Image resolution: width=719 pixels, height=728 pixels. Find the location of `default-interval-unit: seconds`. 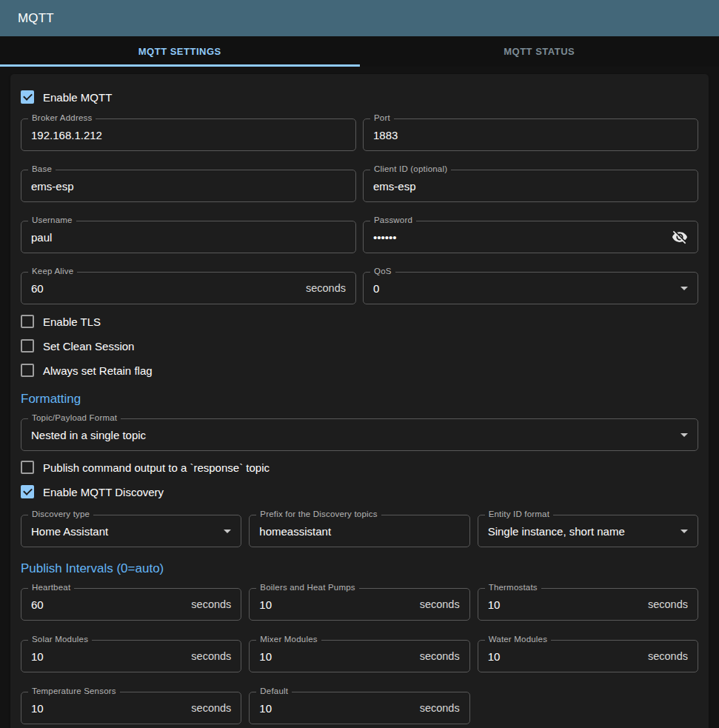

default-interval-unit: seconds is located at coordinates (440, 708).